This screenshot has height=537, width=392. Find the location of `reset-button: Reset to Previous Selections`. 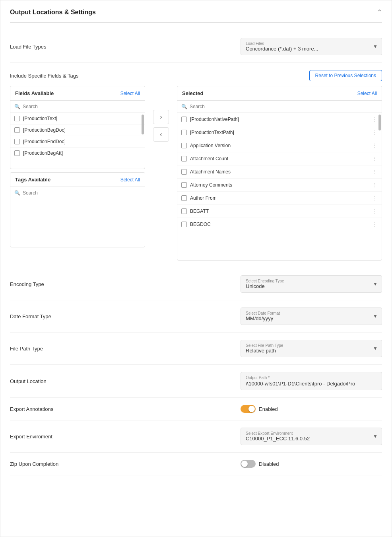

reset-button: Reset to Previous Selections is located at coordinates (346, 76).